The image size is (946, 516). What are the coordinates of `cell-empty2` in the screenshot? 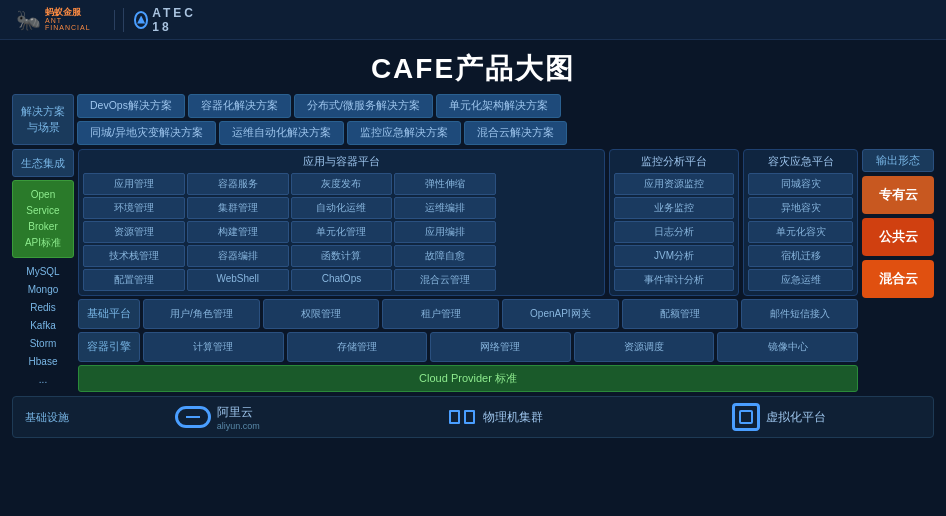 It's located at (549, 208).